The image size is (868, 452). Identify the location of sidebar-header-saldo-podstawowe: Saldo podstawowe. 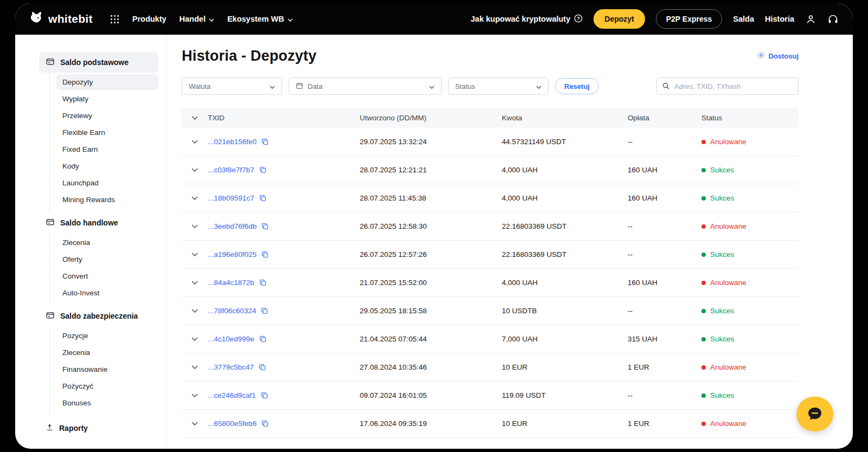
(99, 62).